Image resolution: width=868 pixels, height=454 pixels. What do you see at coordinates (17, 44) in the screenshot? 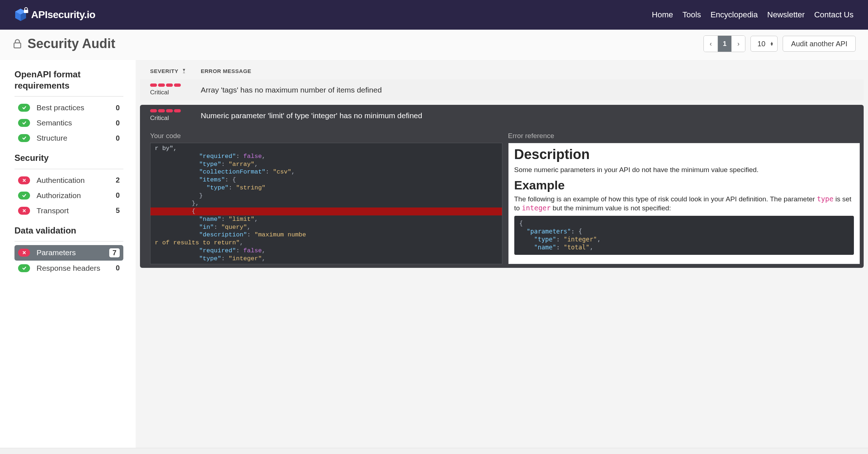
I see `lock-outline-icon` at bounding box center [17, 44].